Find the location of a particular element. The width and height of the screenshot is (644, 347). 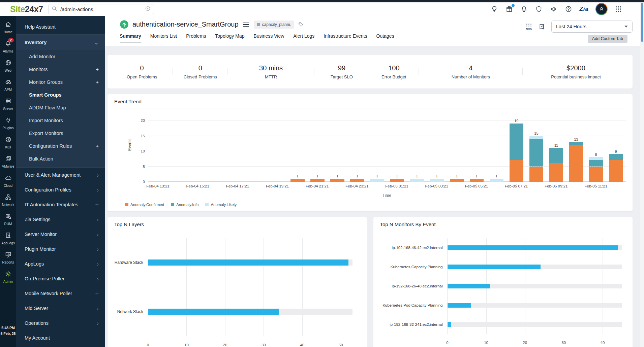

clear-search-icon is located at coordinates (148, 9).